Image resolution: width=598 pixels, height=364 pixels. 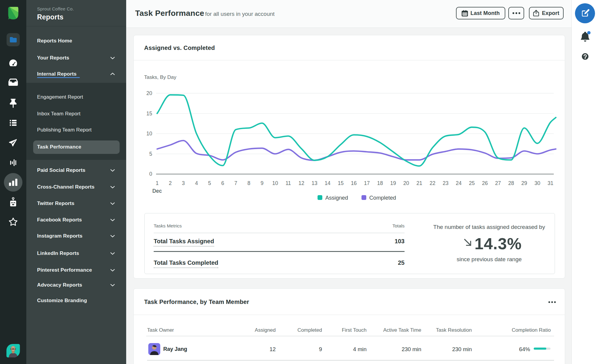 What do you see at coordinates (485, 183) in the screenshot?
I see `svg-text: 26` at bounding box center [485, 183].